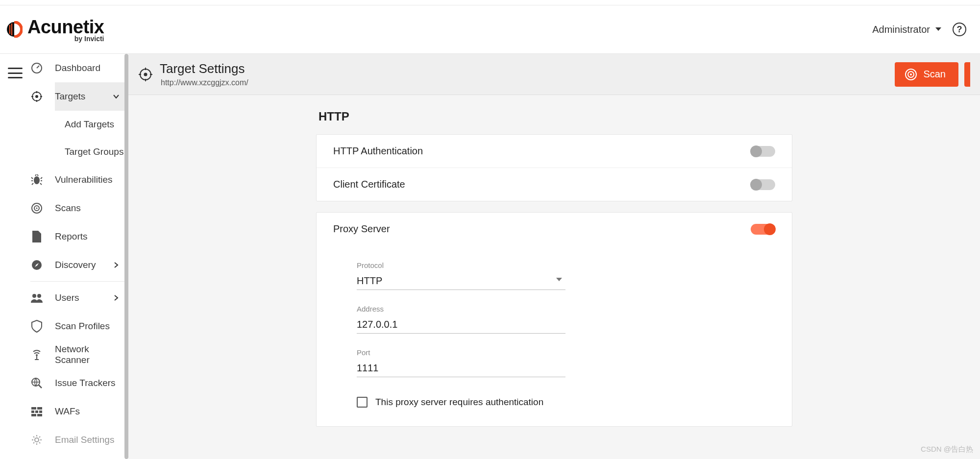 The width and height of the screenshot is (980, 459). Describe the element at coordinates (92, 326) in the screenshot. I see `sidebar-item-scan-profiles: Scan Profiles` at that location.